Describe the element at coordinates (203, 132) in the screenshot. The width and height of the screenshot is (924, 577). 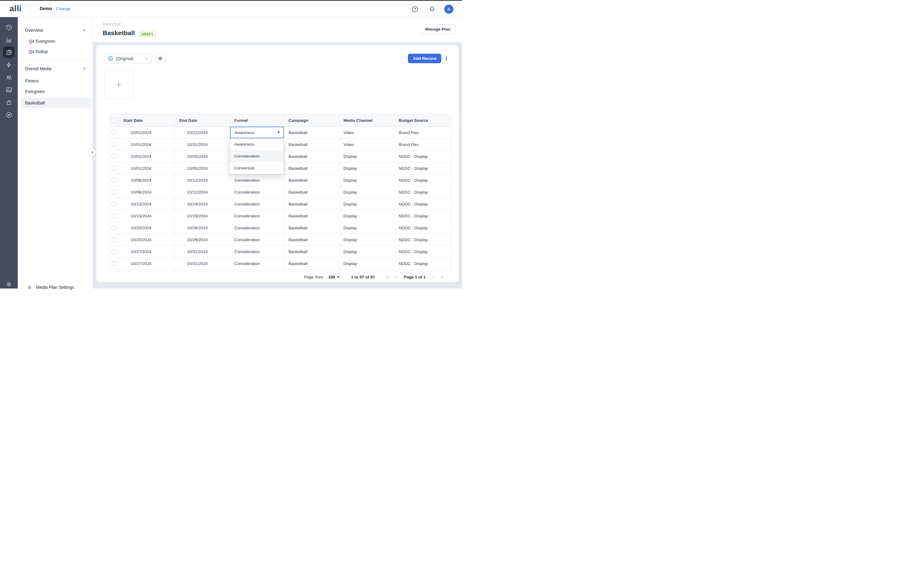
I see `end-date-cell: 10/21/2024` at that location.